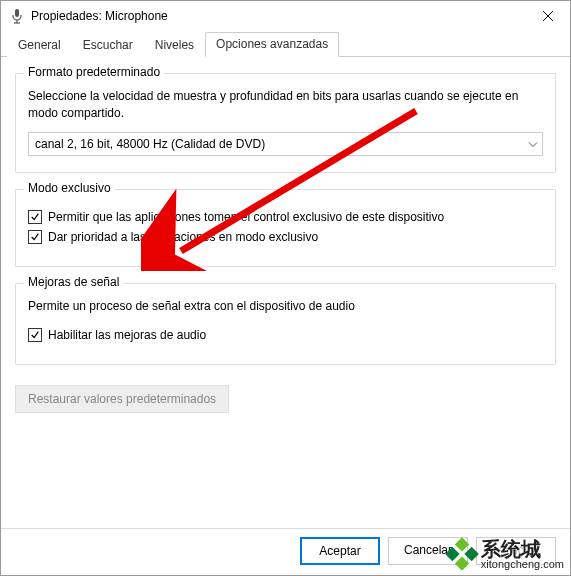 The width and height of the screenshot is (571, 576). What do you see at coordinates (286, 144) in the screenshot?
I see `default-format-select: canal 2, 16 bit, 48000 Hz (Calidad de DV…` at bounding box center [286, 144].